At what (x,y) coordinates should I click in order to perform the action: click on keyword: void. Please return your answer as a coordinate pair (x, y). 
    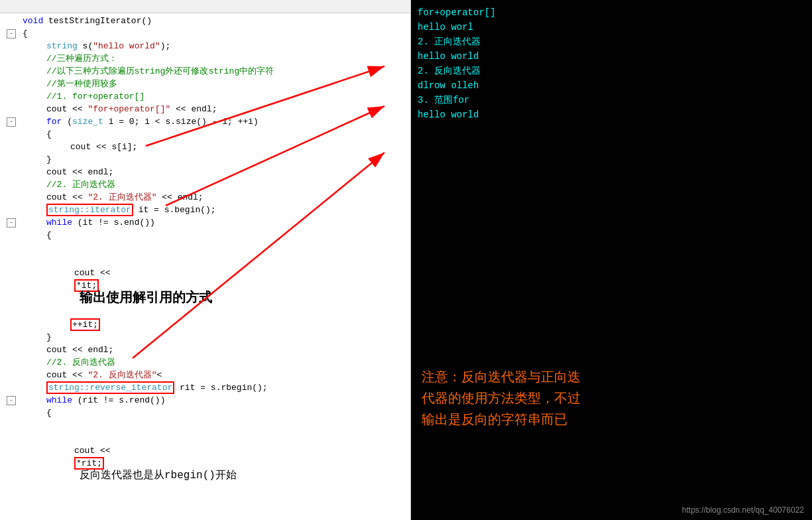
    Looking at the image, I should click on (36, 21).